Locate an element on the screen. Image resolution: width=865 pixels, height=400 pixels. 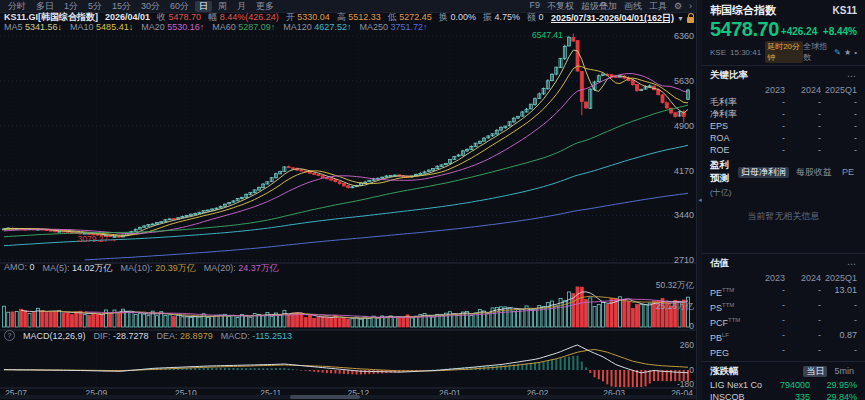
index-name: 韩国综合指数 is located at coordinates (743, 10).